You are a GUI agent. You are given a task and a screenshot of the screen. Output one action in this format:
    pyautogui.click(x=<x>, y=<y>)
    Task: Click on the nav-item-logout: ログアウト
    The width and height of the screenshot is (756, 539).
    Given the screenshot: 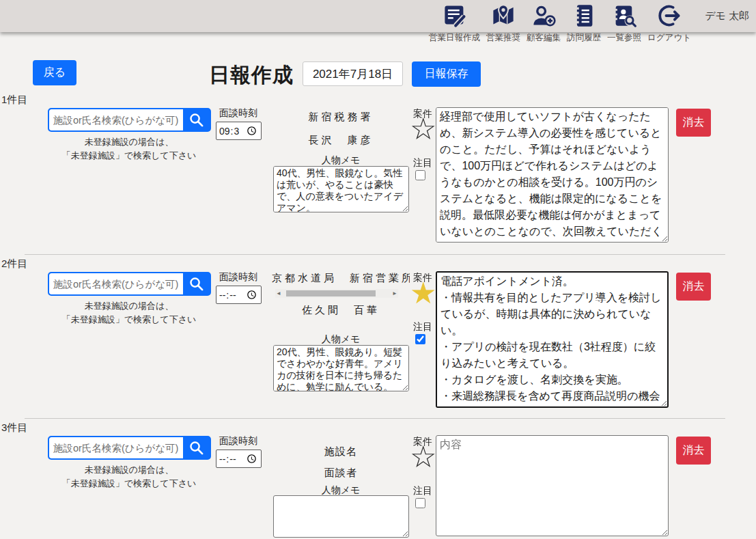 What is the action you would take?
    pyautogui.click(x=669, y=23)
    